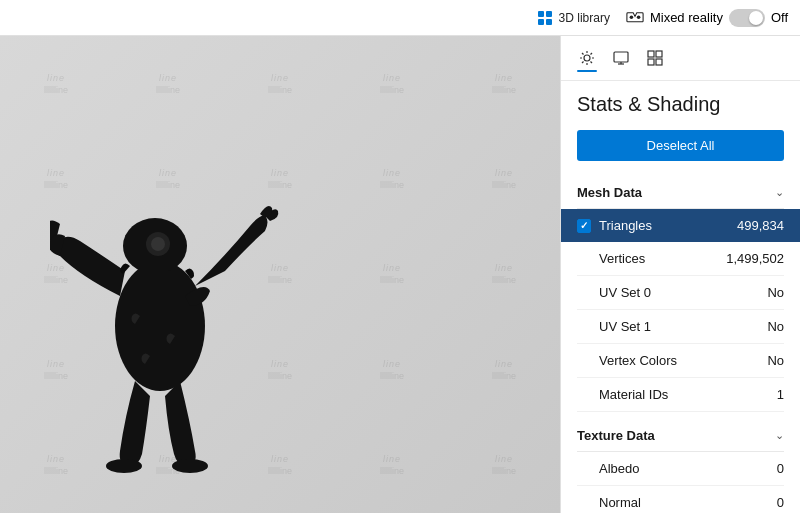 This screenshot has height=513, width=800. Describe the element at coordinates (680, 146) in the screenshot. I see `deselect-all-button: Deselect All` at that location.